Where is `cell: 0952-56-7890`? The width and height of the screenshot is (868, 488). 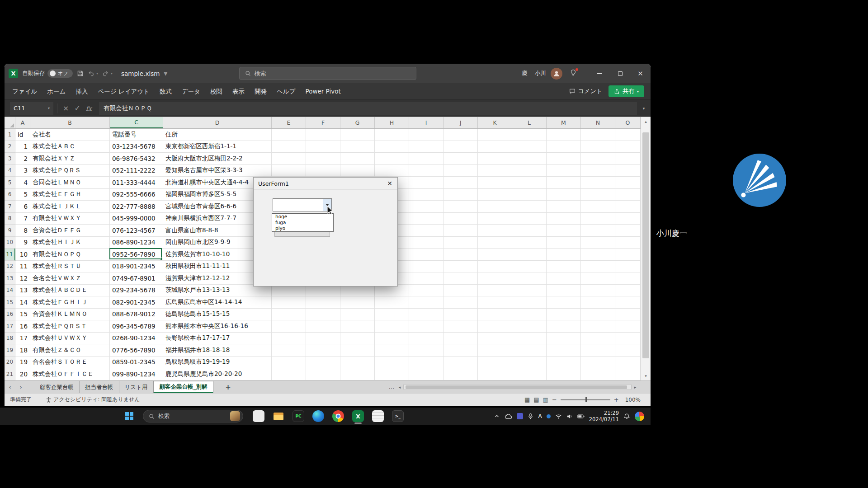 cell: 0952-56-7890 is located at coordinates (137, 255).